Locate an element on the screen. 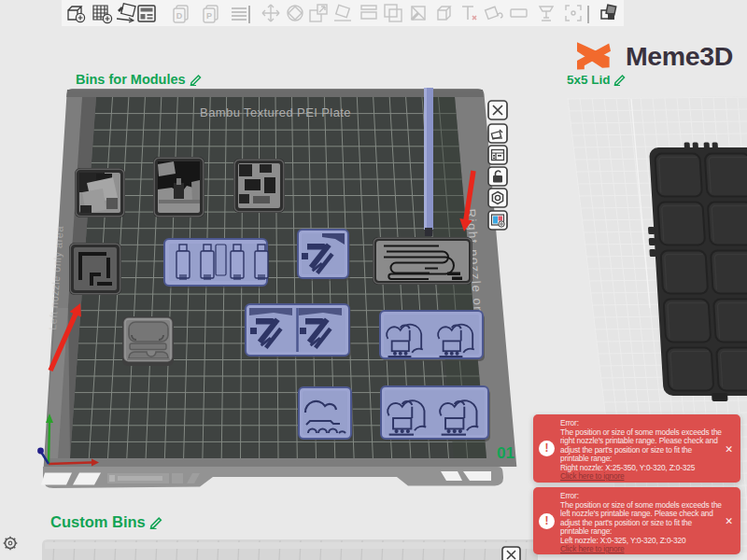 The width and height of the screenshot is (747, 560). svg-text: Bambu Textured PEI Plate is located at coordinates (275, 112).